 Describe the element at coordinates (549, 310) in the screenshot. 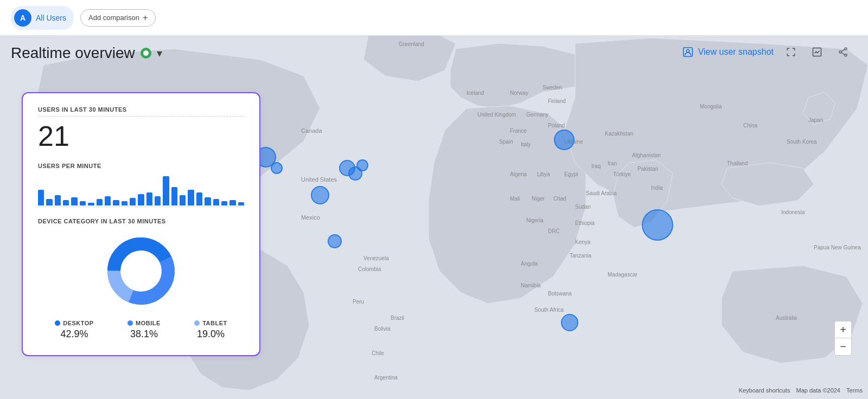

I see `svg-text: South Africa` at that location.